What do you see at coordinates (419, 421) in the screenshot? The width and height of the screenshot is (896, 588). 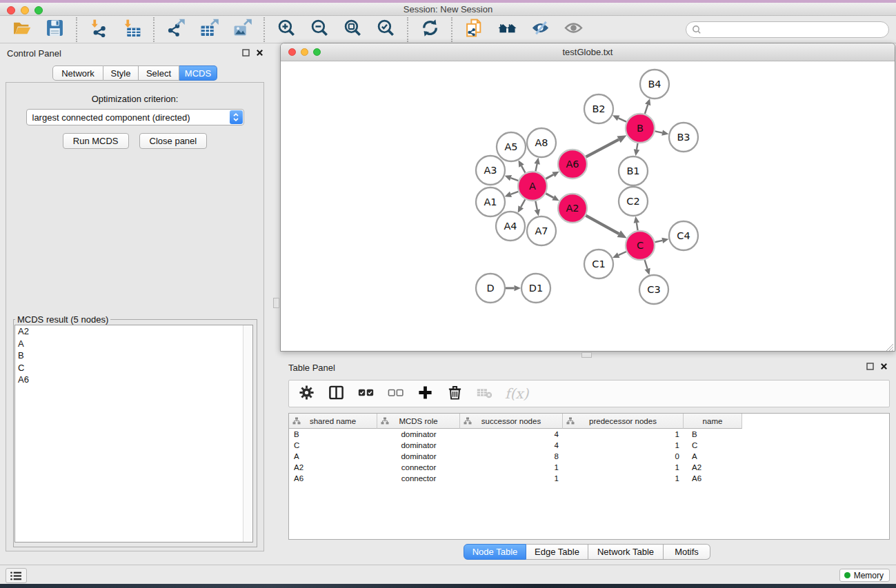 I see `column-header-MCDS-role: MCDS role` at bounding box center [419, 421].